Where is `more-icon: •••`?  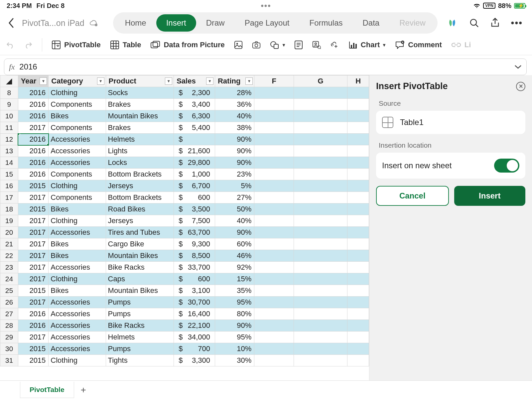 more-icon: ••• is located at coordinates (517, 23).